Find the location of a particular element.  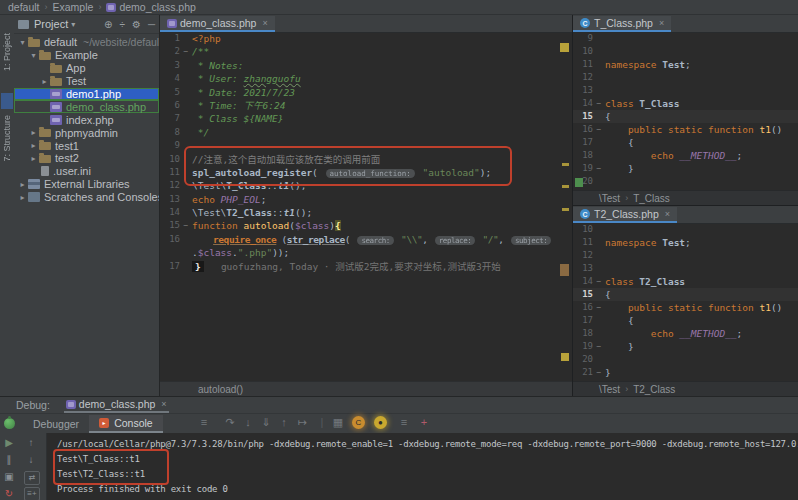

code-line: 6 * Time: 下午6:24 is located at coordinates (358, 106).